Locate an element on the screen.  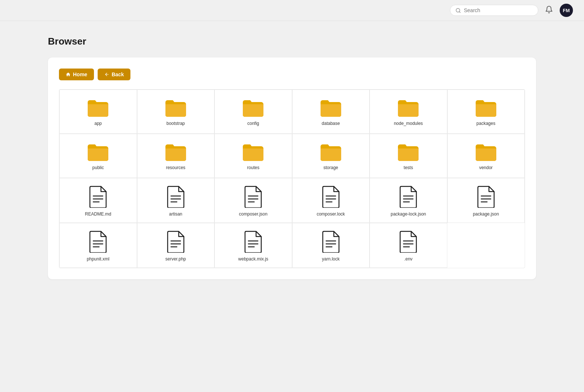
folder-item: tests is located at coordinates (408, 156).